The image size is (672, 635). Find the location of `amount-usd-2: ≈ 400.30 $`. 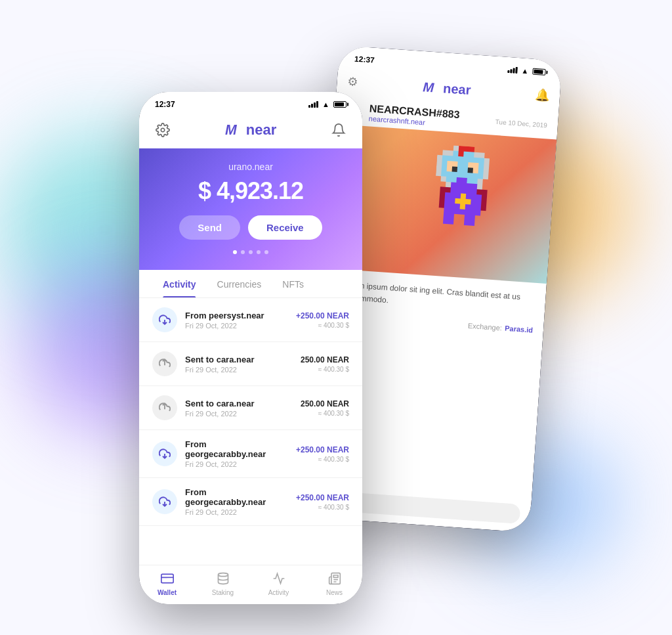

amount-usd-2: ≈ 400.30 $ is located at coordinates (325, 369).